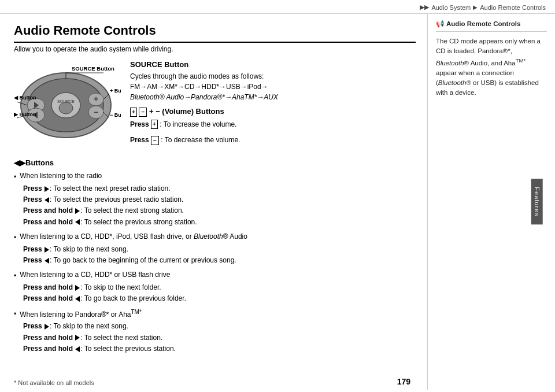 Image resolution: width=555 pixels, height=392 pixels. I want to click on list-item: • When listening to Pandora®* or AhaTM* …, so click(215, 331).